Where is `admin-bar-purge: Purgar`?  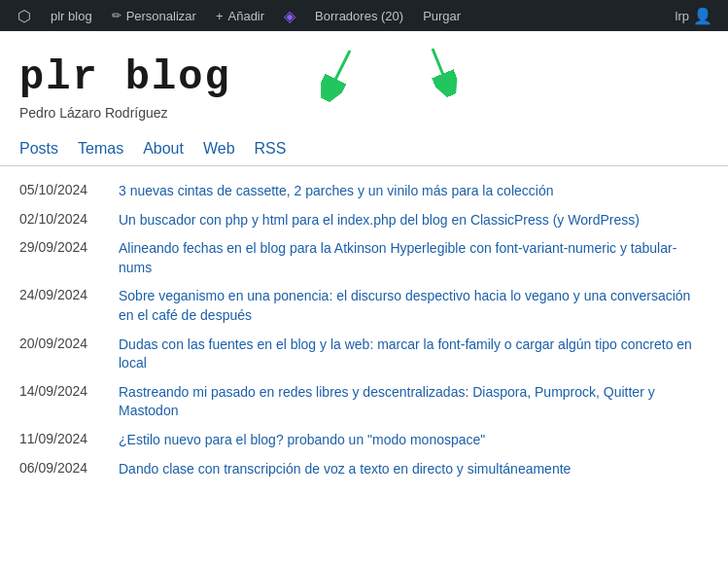
admin-bar-purge: Purgar is located at coordinates (441, 16).